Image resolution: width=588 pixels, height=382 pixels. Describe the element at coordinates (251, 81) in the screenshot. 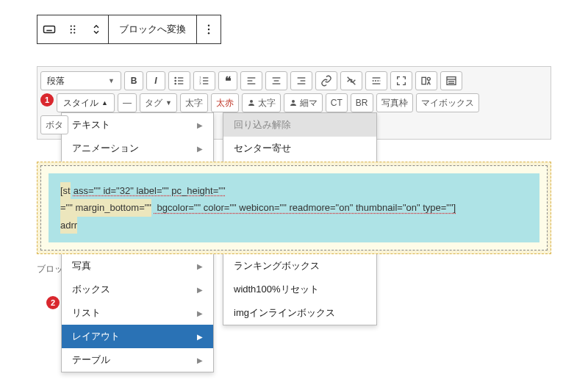

I see `align-left-button` at that location.